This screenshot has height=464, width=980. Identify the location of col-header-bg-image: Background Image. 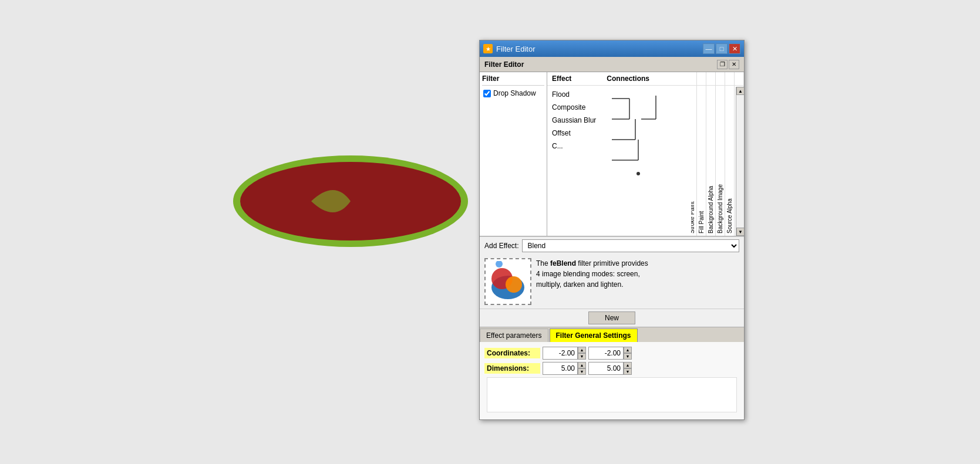
(720, 154).